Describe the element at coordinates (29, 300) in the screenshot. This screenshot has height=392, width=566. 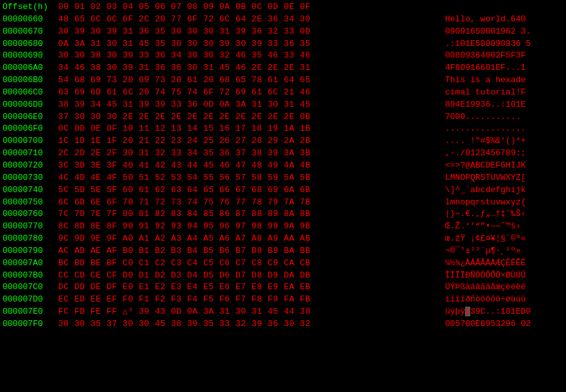
I see `row-offset: 000007D0` at that location.